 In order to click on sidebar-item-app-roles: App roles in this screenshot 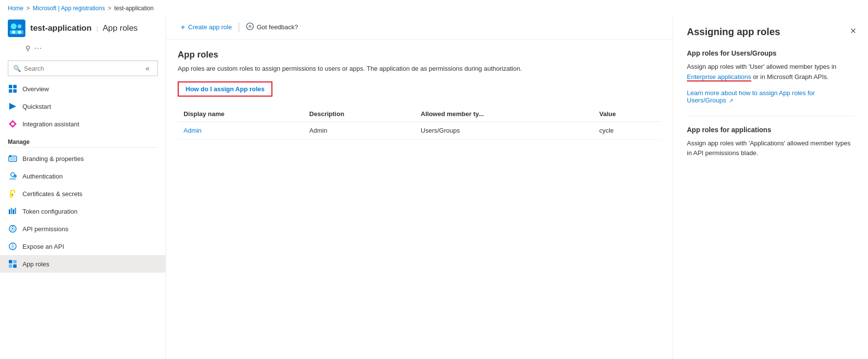, I will do `click(83, 264)`.